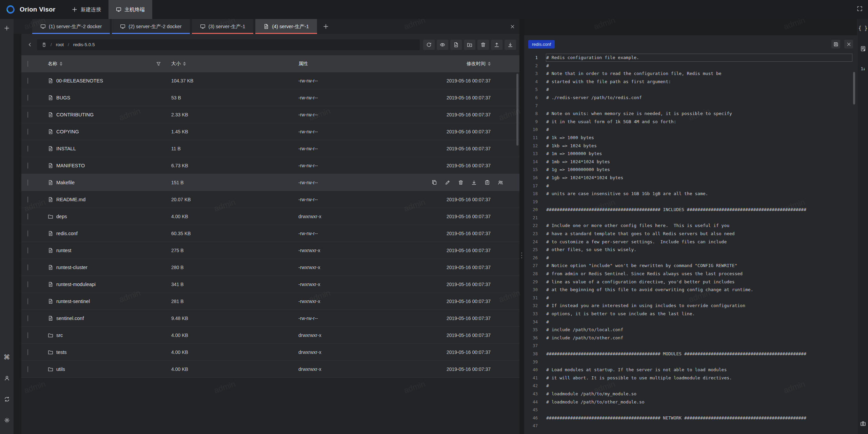  What do you see at coordinates (532, 258) in the screenshot?
I see `line-number: 26` at bounding box center [532, 258].